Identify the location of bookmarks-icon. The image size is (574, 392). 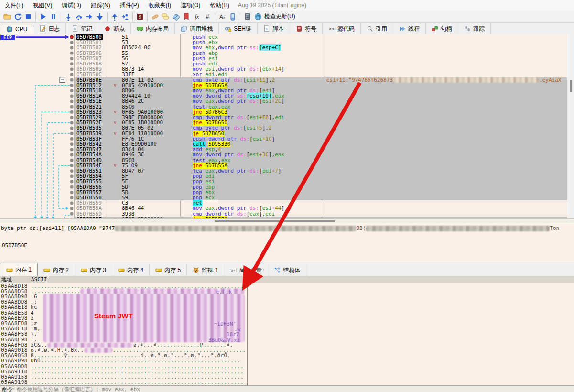
(186, 17).